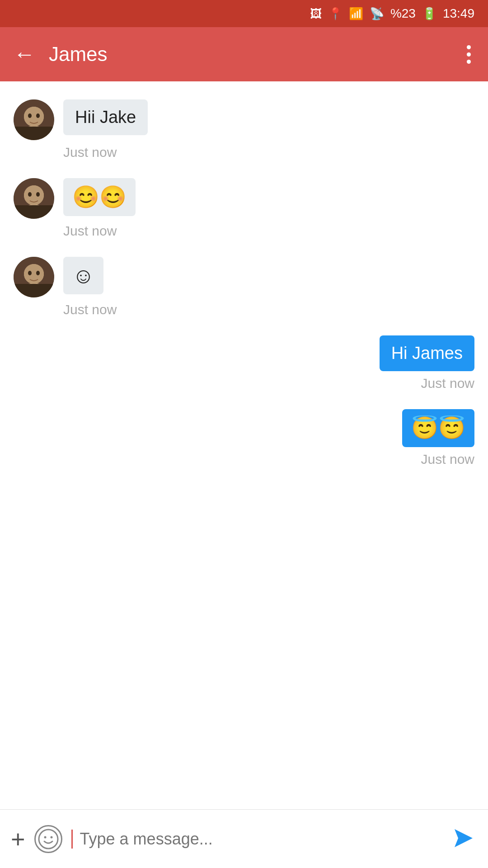 The width and height of the screenshot is (488, 868). Describe the element at coordinates (244, 54) in the screenshot. I see `app-bar: ← James` at that location.